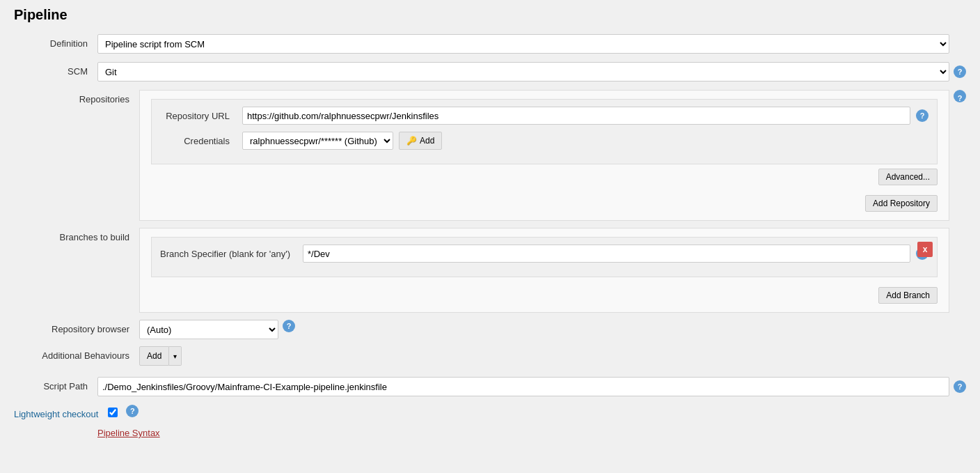 The width and height of the screenshot is (980, 473). Describe the element at coordinates (490, 329) in the screenshot. I see `repo-browser-row: Repository browser (Auto) ?` at that location.